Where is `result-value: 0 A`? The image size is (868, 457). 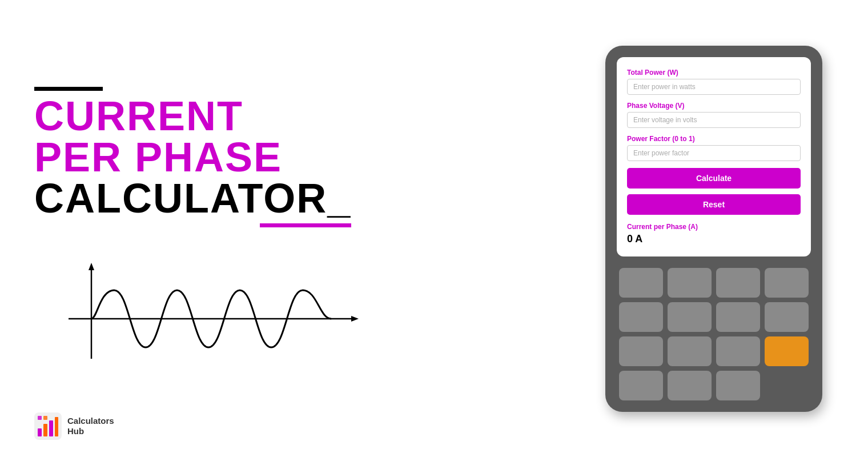 result-value: 0 A is located at coordinates (714, 239).